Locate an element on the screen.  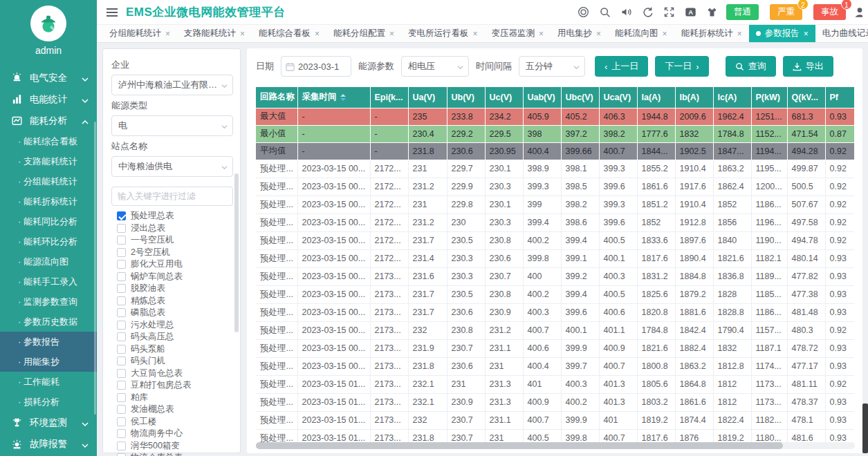
tree-scrollbar is located at coordinates (237, 253).